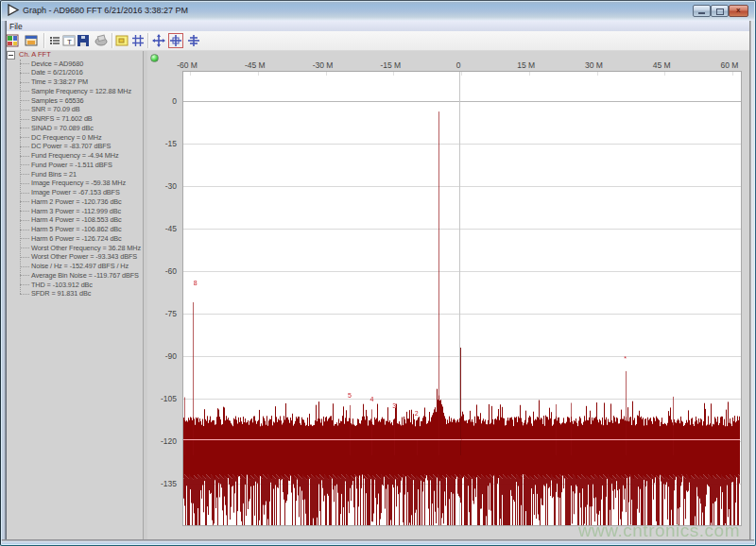  I want to click on tree-item: Image Power = -67.153 dBFS, so click(76, 193).